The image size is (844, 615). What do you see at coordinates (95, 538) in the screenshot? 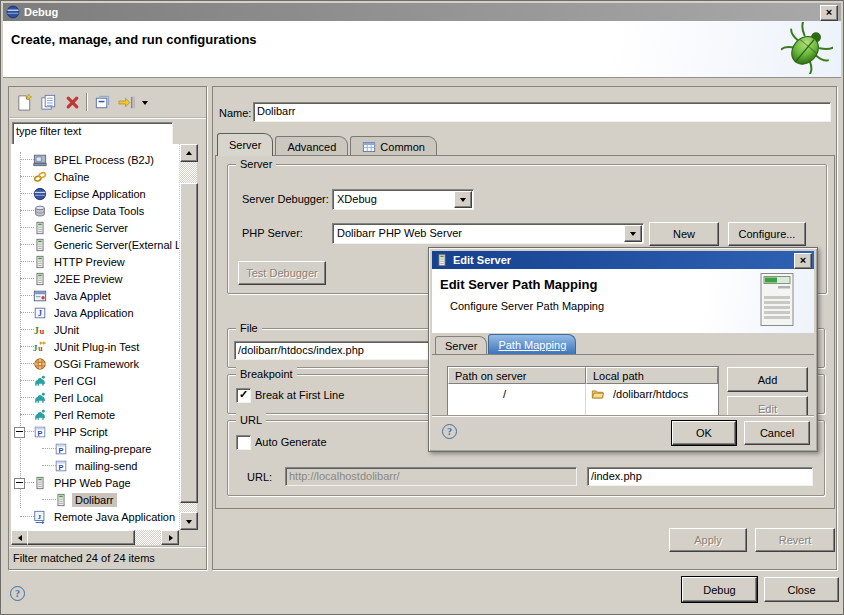
I see `tree-horizontal-scrollbar` at bounding box center [95, 538].